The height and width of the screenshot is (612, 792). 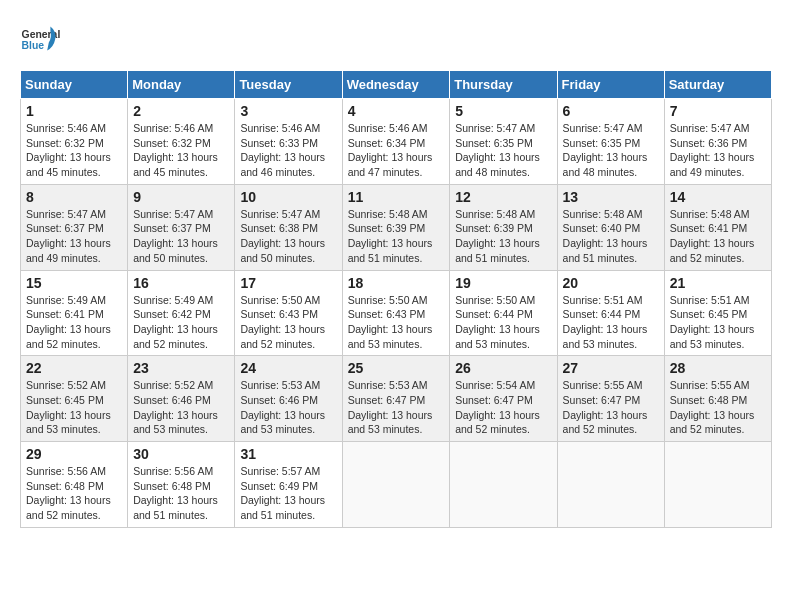 What do you see at coordinates (611, 283) in the screenshot?
I see `day-number: 20` at bounding box center [611, 283].